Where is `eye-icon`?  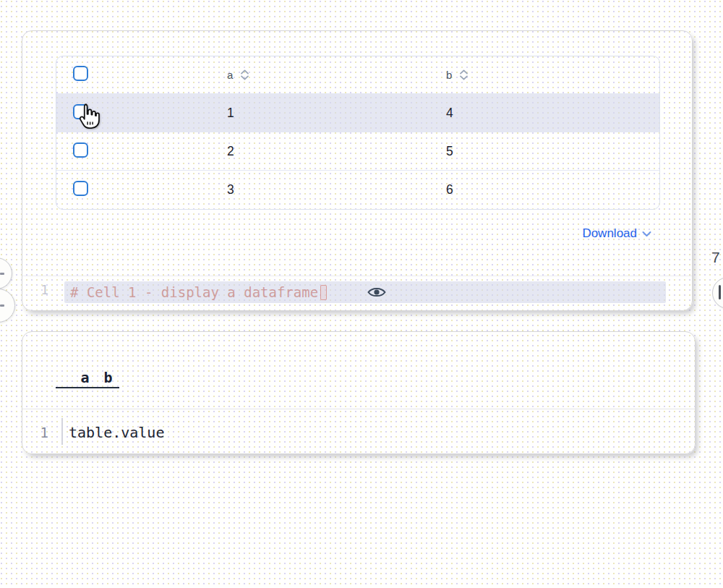 eye-icon is located at coordinates (377, 294).